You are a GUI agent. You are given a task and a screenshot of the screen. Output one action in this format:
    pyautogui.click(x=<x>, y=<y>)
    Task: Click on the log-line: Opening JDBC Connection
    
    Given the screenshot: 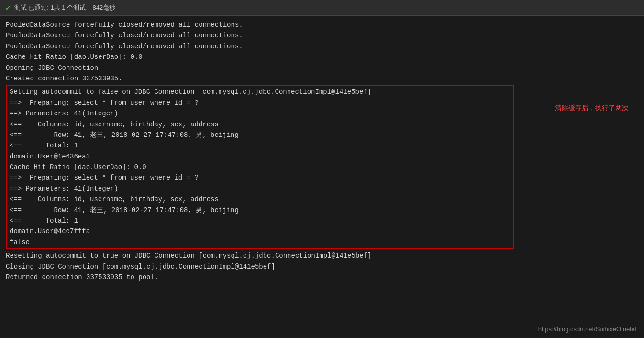 What is the action you would take?
    pyautogui.click(x=322, y=68)
    